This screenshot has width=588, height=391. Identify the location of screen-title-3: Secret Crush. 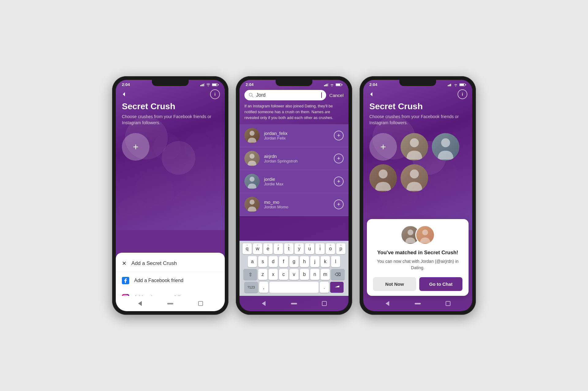
(418, 106).